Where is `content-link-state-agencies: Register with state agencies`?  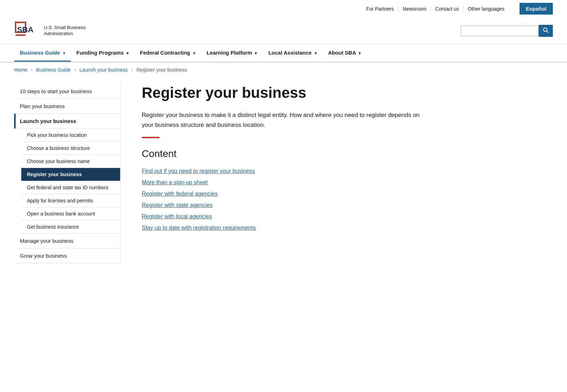
content-link-state-agencies: Register with state agencies is located at coordinates (294, 205).